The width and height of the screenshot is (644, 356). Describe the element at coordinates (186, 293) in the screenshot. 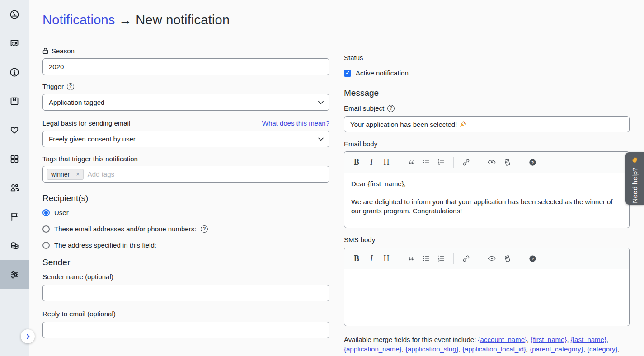

I see `sender-name-input` at that location.